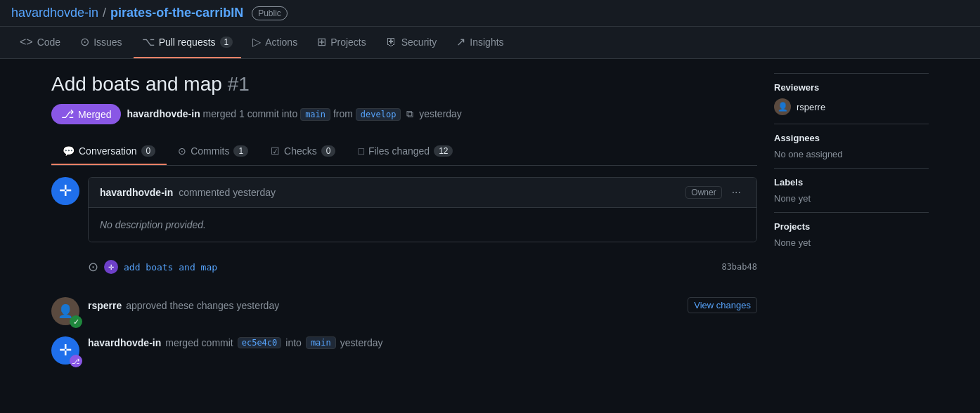 The width and height of the screenshot is (980, 413). Describe the element at coordinates (440, 114) in the screenshot. I see `pr-time: yesterday` at that location.